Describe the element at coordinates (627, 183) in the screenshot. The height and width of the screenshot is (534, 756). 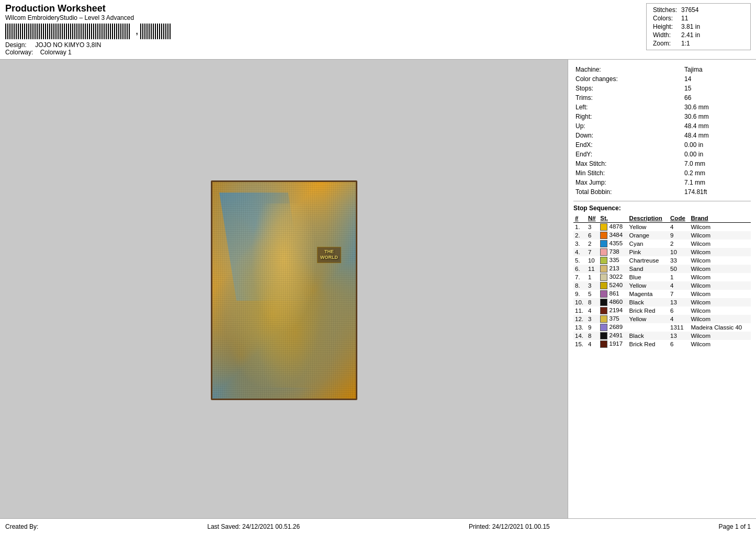
I see `max-jump-label: Max Jump:` at that location.